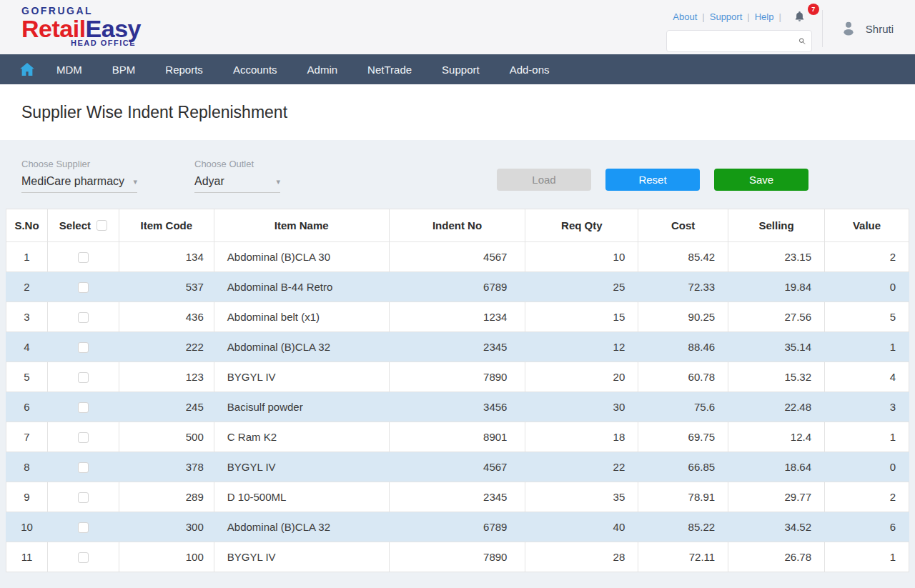 The width and height of the screenshot is (915, 588). What do you see at coordinates (653, 180) in the screenshot?
I see `reset-button: Reset` at bounding box center [653, 180].